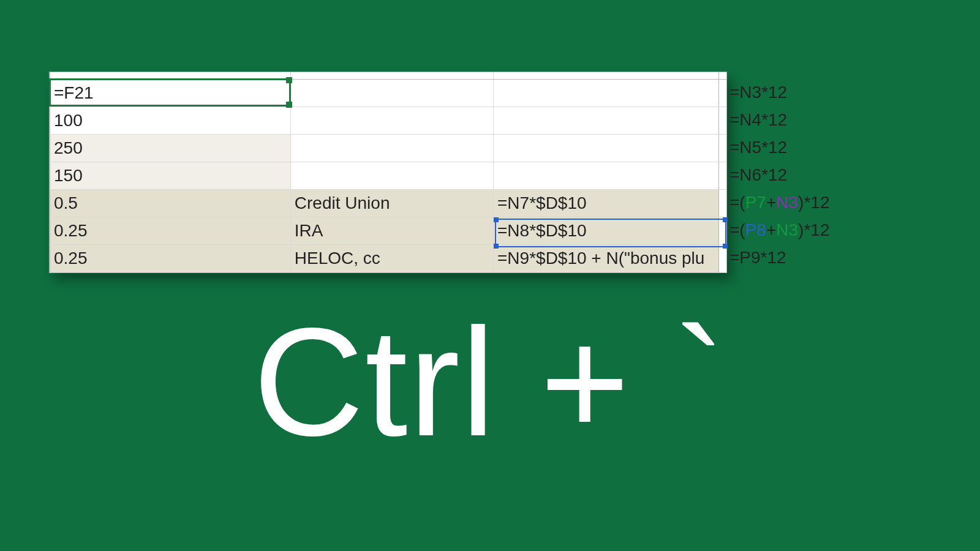 The image size is (980, 551). Describe the element at coordinates (388, 258) in the screenshot. I see `grid-row: 0.25 HELOC, cc =N9*$D$10 + N("bonus plu` at that location.